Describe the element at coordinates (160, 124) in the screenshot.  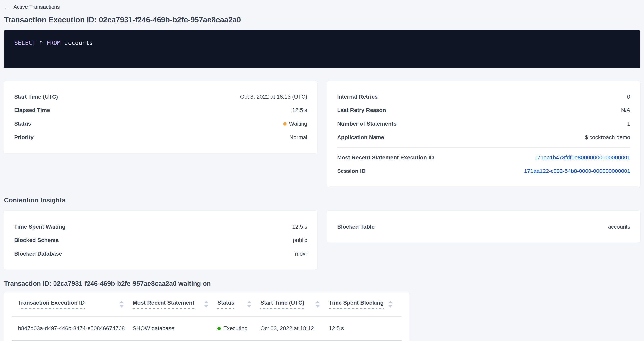
I see `overview-row-status: Status Waiting` at that location.